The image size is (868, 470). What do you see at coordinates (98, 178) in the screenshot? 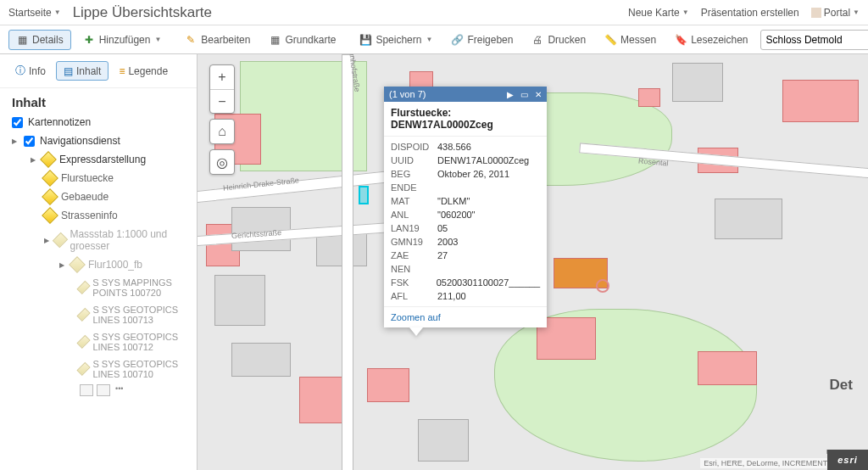
I see `layer-flurstuecke: Flurstuecke` at bounding box center [98, 178].